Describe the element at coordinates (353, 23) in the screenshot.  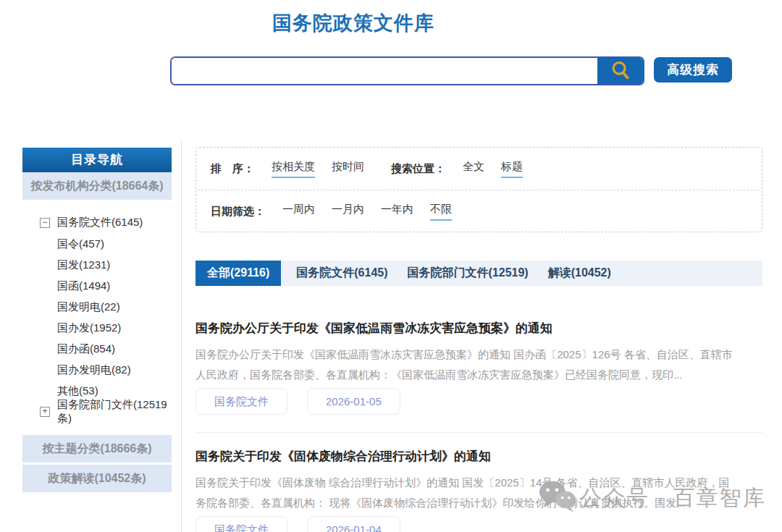
I see `page-title: 国务院政策文件库` at that location.